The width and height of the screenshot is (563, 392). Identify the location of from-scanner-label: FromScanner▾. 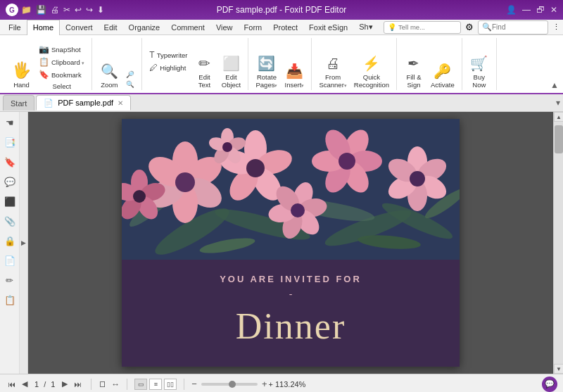
(332, 81).